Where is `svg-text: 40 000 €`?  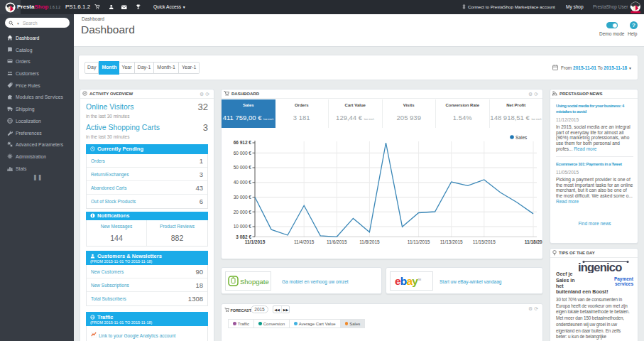 svg-text: 40 000 € is located at coordinates (243, 182).